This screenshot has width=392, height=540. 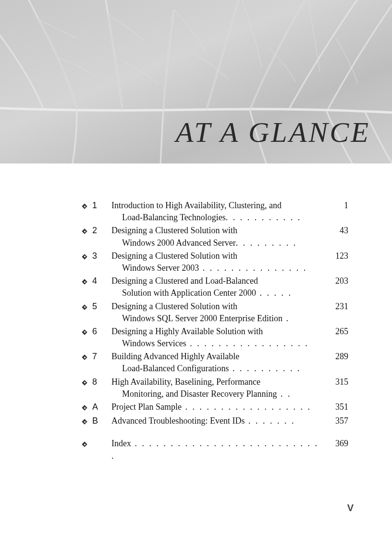 What do you see at coordinates (102, 206) in the screenshot?
I see `toc-chapter-number: 1` at bounding box center [102, 206].